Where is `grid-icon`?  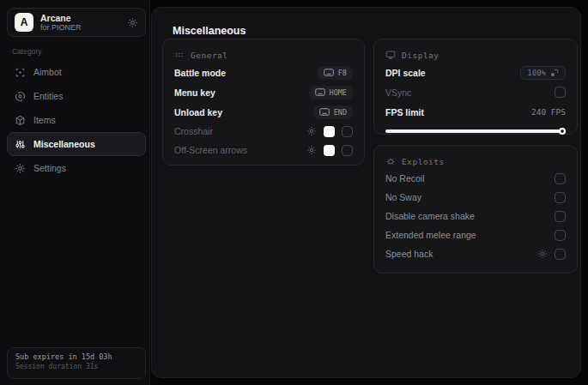
grid-icon is located at coordinates (179, 55).